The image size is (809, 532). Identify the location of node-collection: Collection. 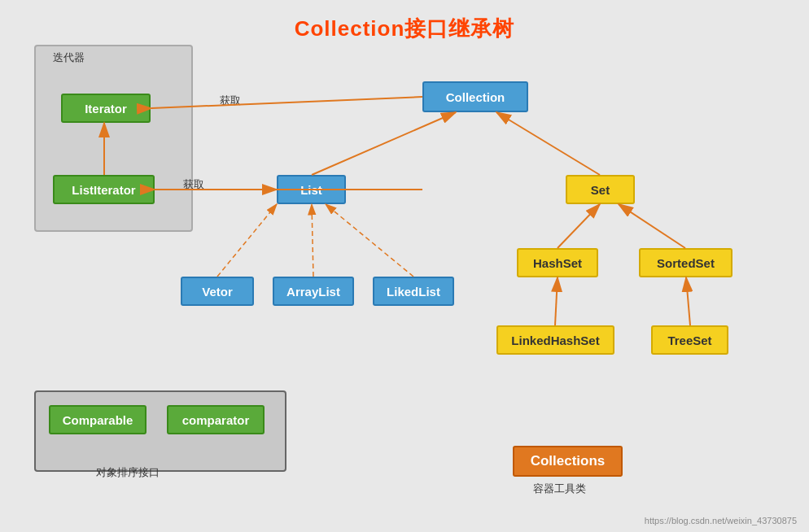
(475, 97).